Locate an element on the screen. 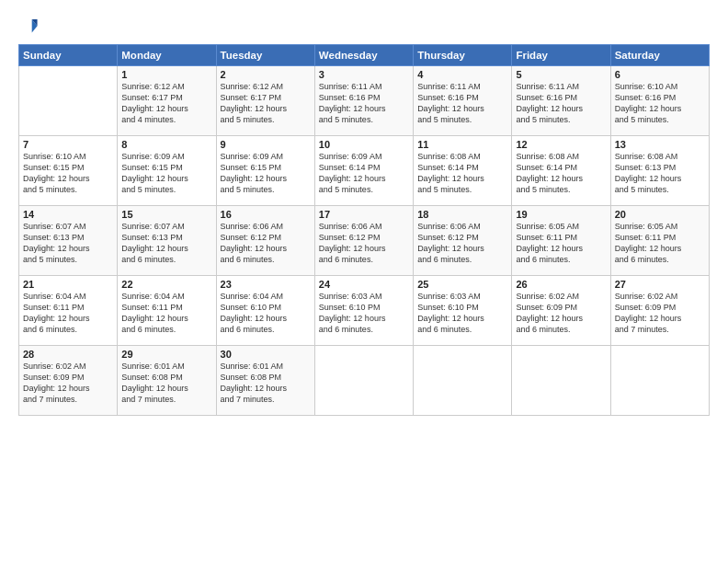  calendar-cell: 24Sunrise: 6:03 AMSunset: 6:10 PMDayligh… is located at coordinates (364, 311).